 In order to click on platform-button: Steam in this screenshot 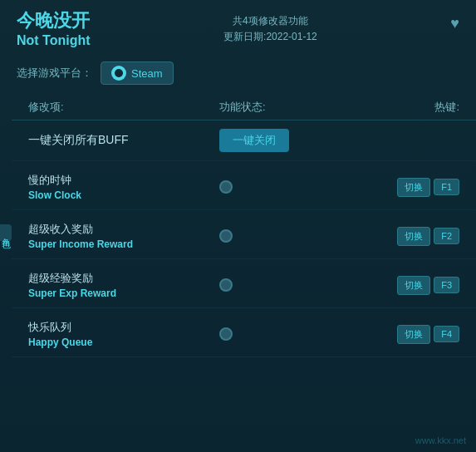, I will do `click(137, 73)`.